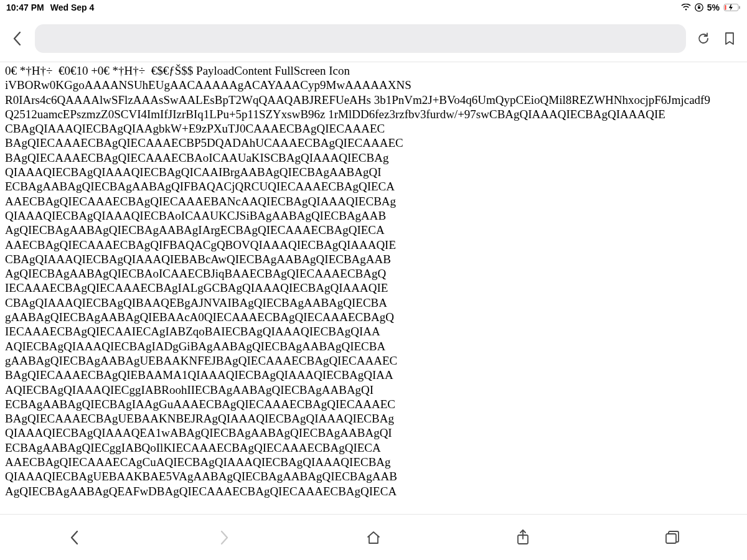 This screenshot has width=747, height=560. Describe the element at coordinates (360, 39) in the screenshot. I see `address-bar` at that location.